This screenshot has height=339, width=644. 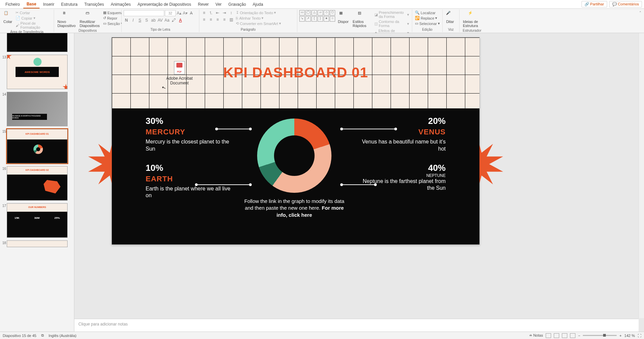 What do you see at coordinates (343, 17) in the screenshot?
I see `arrange-button: ▦Dispor` at bounding box center [343, 17].